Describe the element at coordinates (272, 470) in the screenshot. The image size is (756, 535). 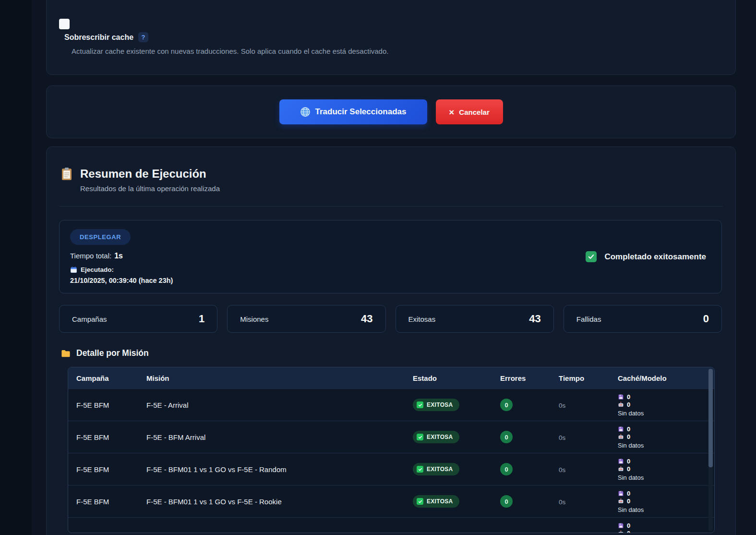
I see `row-mission: F-5E - BFM01 1 vs 1 GO vs F-5E - Random` at that location.